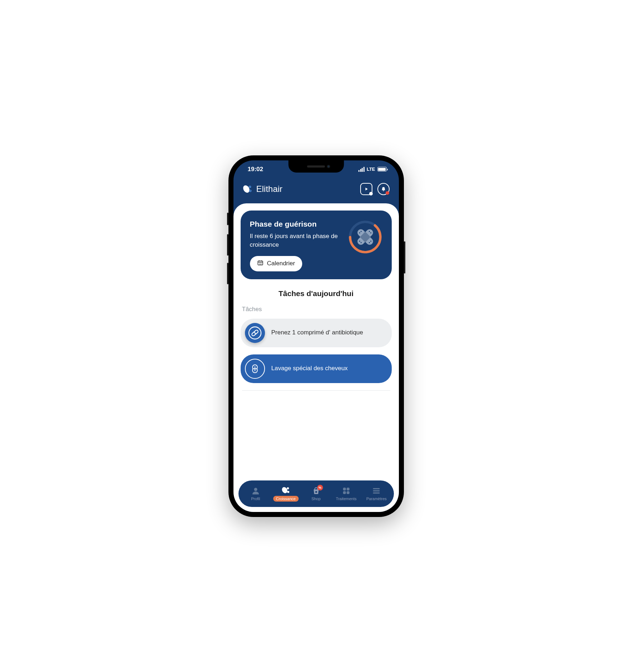 The width and height of the screenshot is (632, 672). I want to click on phase-title: Phase de guérison, so click(296, 224).